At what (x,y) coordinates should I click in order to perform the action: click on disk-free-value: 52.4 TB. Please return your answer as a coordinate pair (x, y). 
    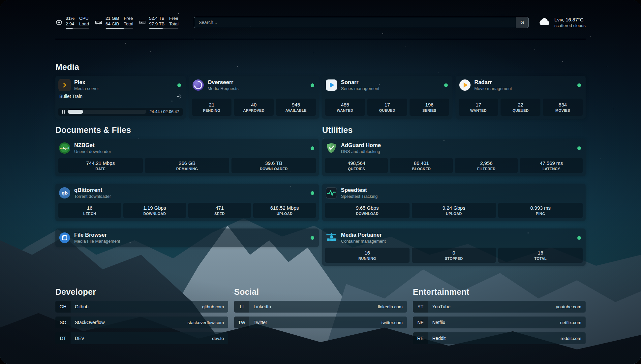
    Looking at the image, I should click on (157, 18).